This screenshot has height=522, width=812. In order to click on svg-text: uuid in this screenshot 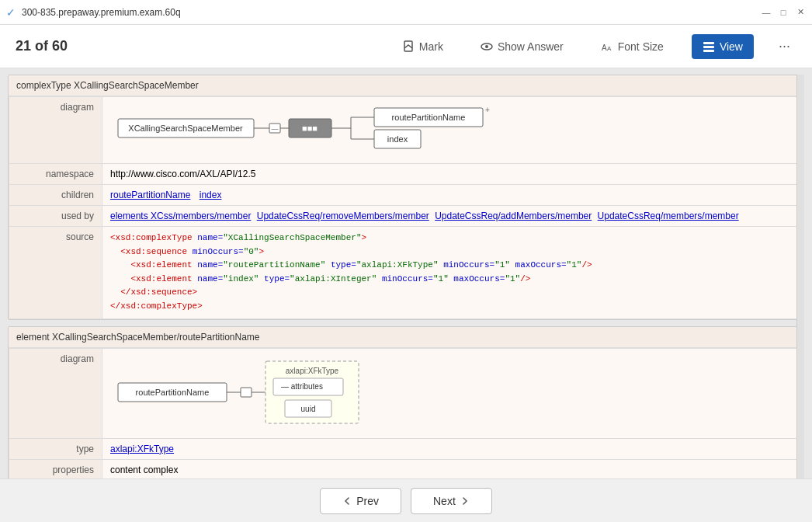, I will do `click(309, 409)`.